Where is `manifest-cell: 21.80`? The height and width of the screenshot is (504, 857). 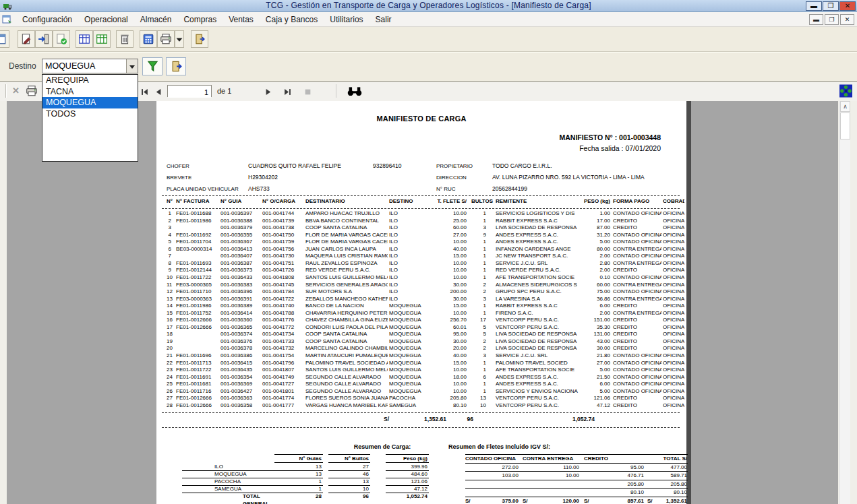 manifest-cell: 21.80 is located at coordinates (597, 356).